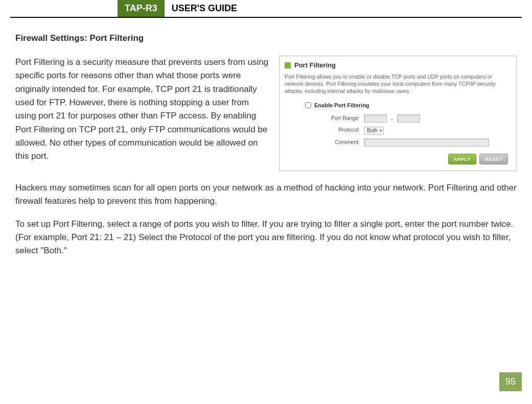 The width and height of the screenshot is (532, 404). I want to click on panel-title: Port Filtering, so click(315, 65).